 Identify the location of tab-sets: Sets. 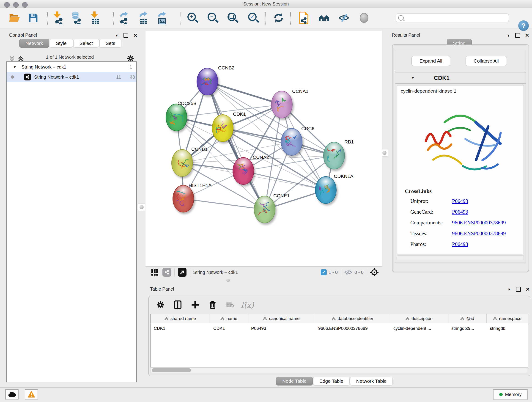
(110, 43).